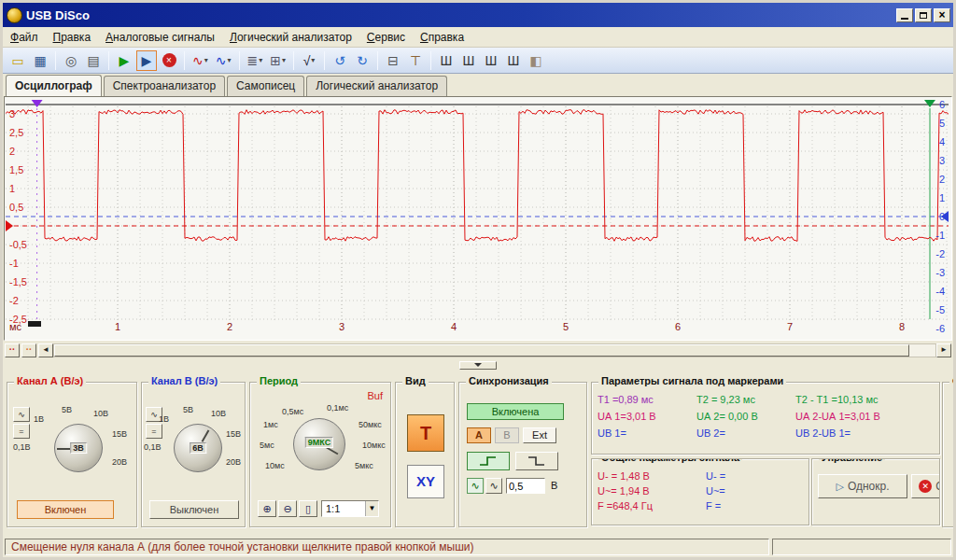 The image size is (956, 560). Describe the element at coordinates (942, 179) in the screenshot. I see `right-axis-tick: 2` at that location.